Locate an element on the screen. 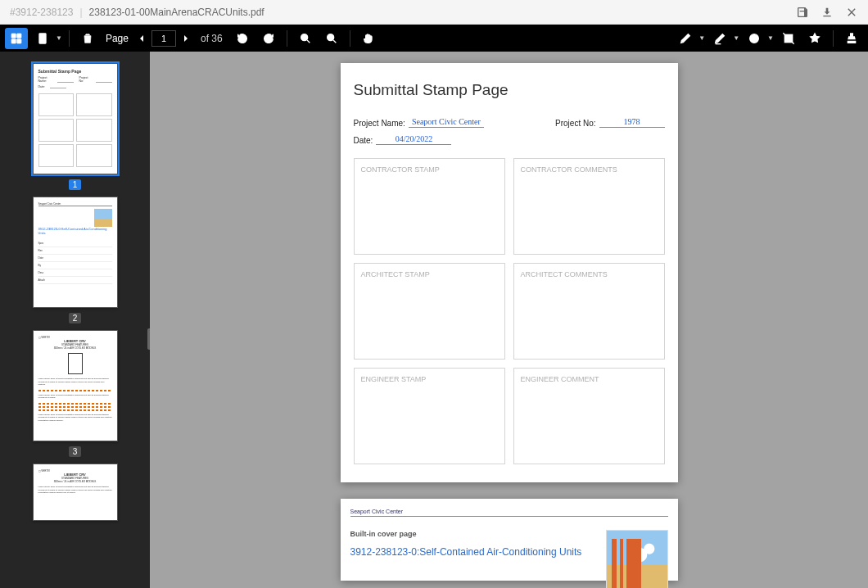 The width and height of the screenshot is (868, 588). page-label: Page is located at coordinates (117, 38).